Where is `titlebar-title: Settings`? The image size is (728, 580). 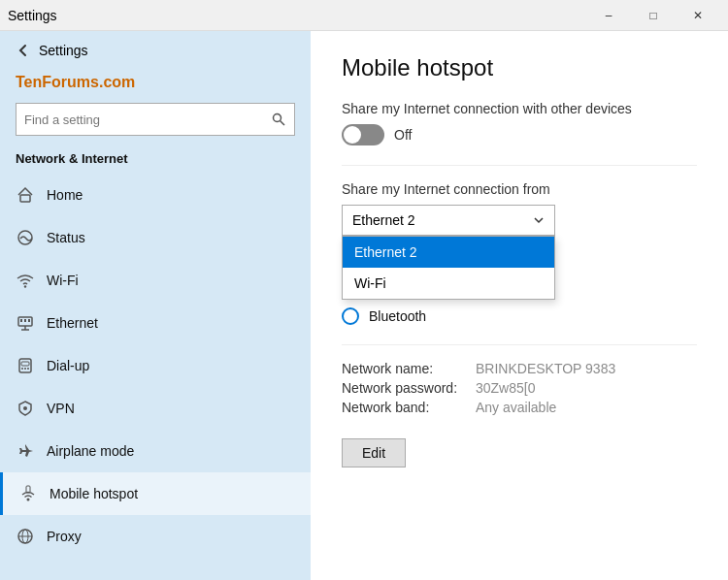
titlebar-title: Settings is located at coordinates (33, 16).